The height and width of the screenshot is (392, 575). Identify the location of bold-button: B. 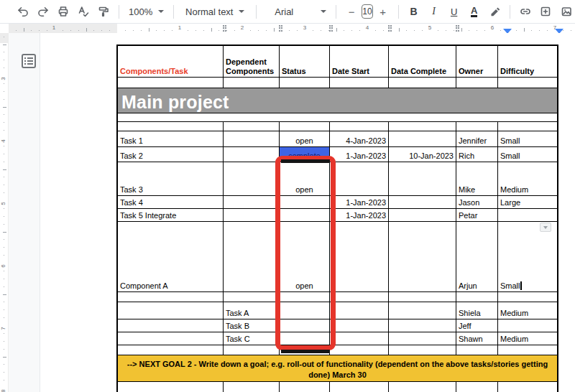
(414, 11).